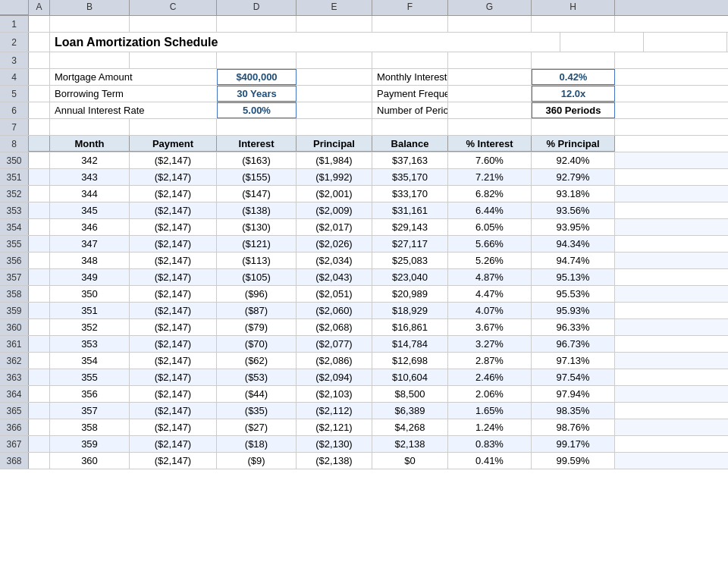  What do you see at coordinates (573, 461) in the screenshot?
I see `cell-pct-principal: 99.59%` at bounding box center [573, 461].